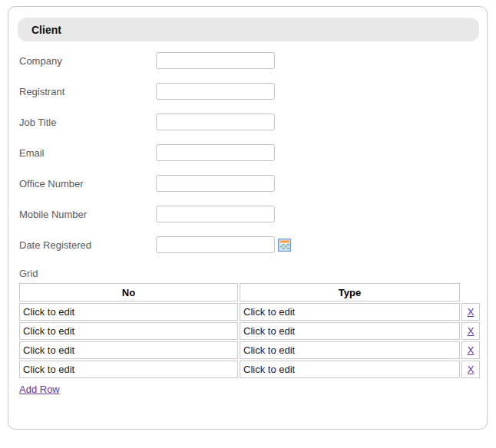  I want to click on office-number-label: Office Number, so click(88, 184).